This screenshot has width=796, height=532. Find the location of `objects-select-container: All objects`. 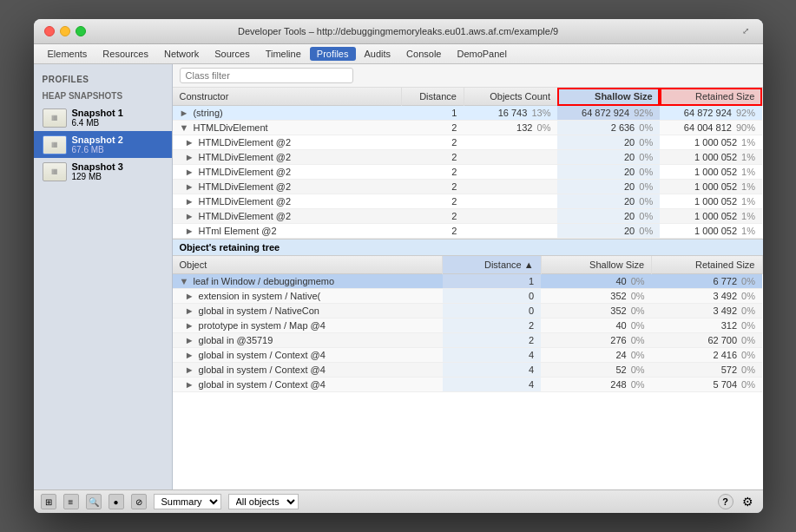

objects-select-container: All objects is located at coordinates (264, 502).